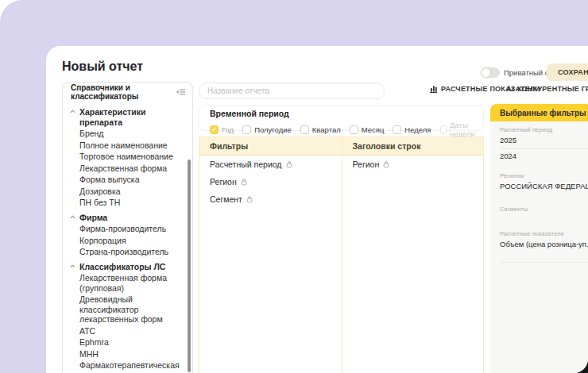 The height and width of the screenshot is (373, 588). I want to click on selected-filters-title: Выбранные фильтры, so click(539, 113).